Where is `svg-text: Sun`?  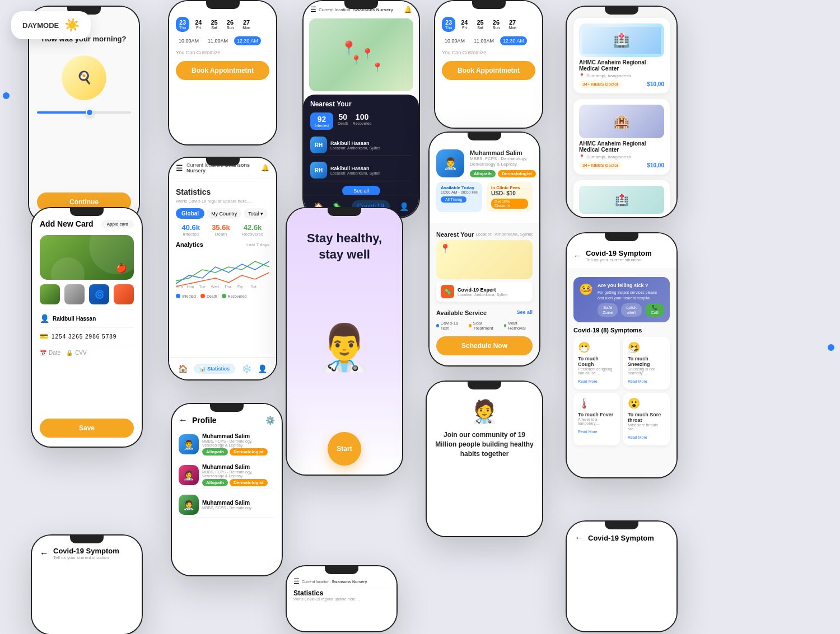 svg-text: Sun is located at coordinates (179, 287).